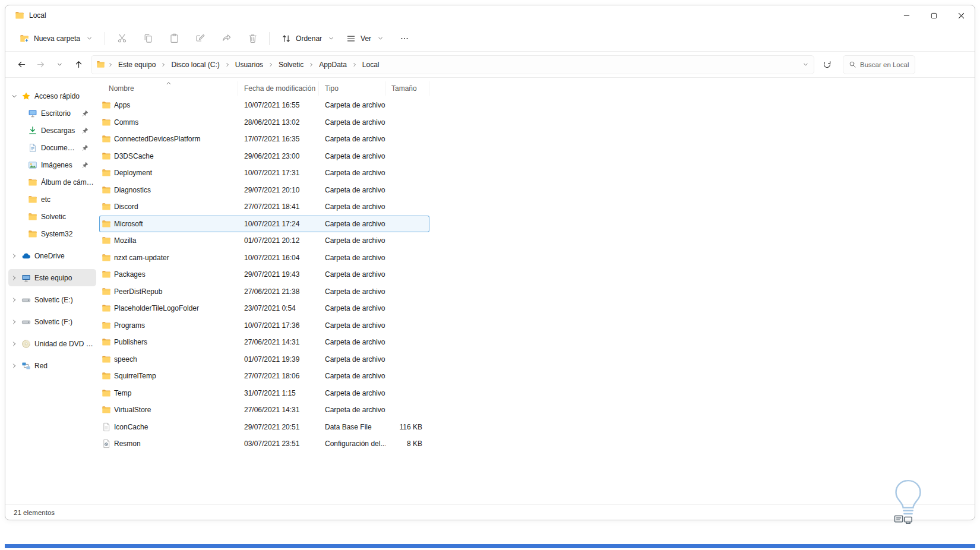 The image size is (980, 550). I want to click on maximize-icon, so click(934, 15).